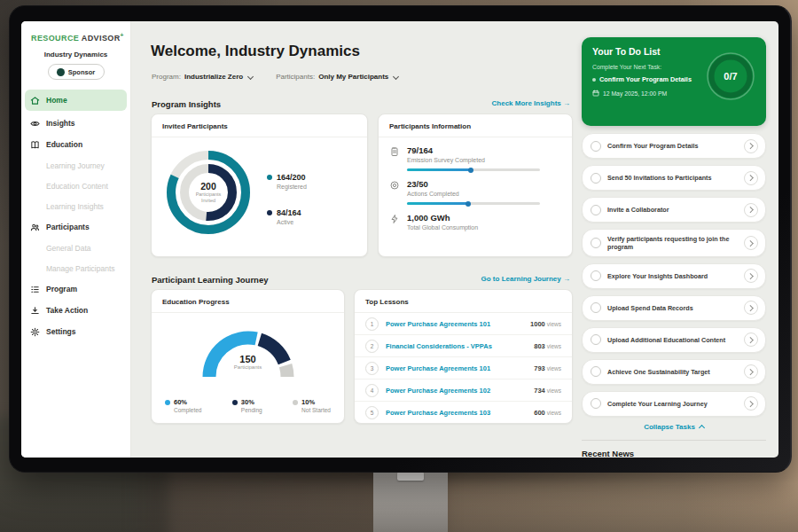  Describe the element at coordinates (674, 440) in the screenshot. I see `divider` at that location.